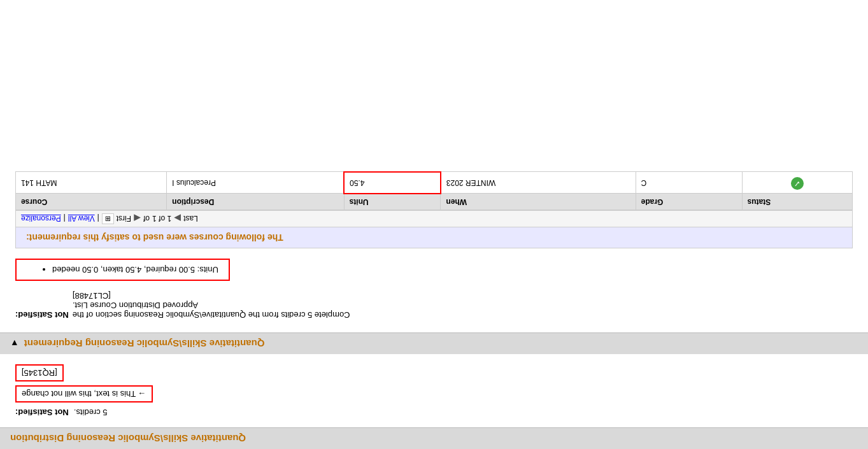 The height and width of the screenshot is (449, 868). I want to click on units-item: Units: 5.00 required, 4.50 taken, 0.50 n…, so click(135, 270).